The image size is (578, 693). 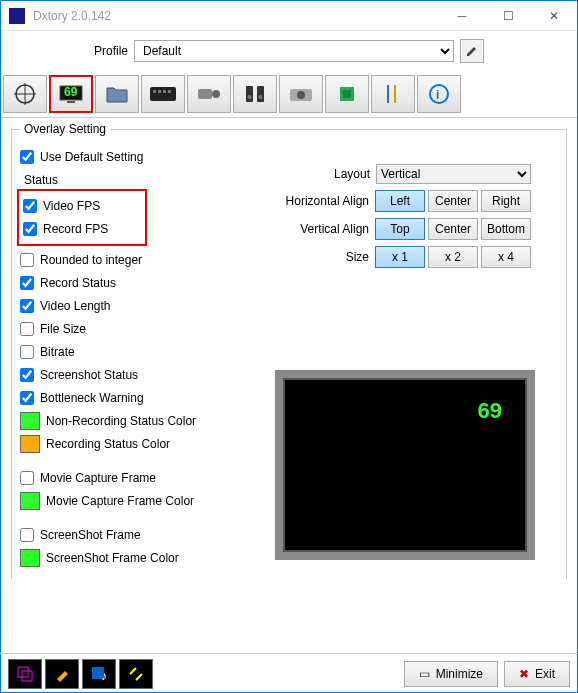 What do you see at coordinates (358, 257) in the screenshot?
I see `size-label: Size` at bounding box center [358, 257].